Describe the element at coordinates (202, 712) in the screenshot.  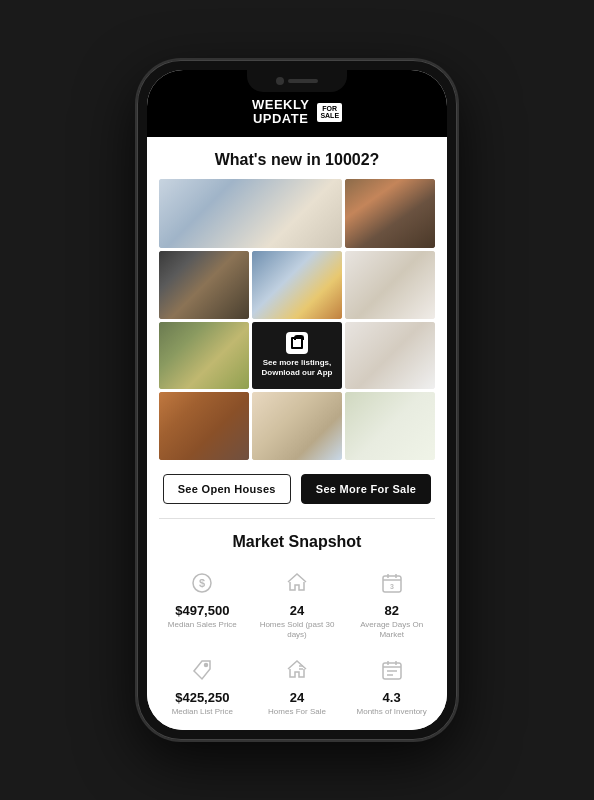
I see `stat-label: Median List Price` at that location.